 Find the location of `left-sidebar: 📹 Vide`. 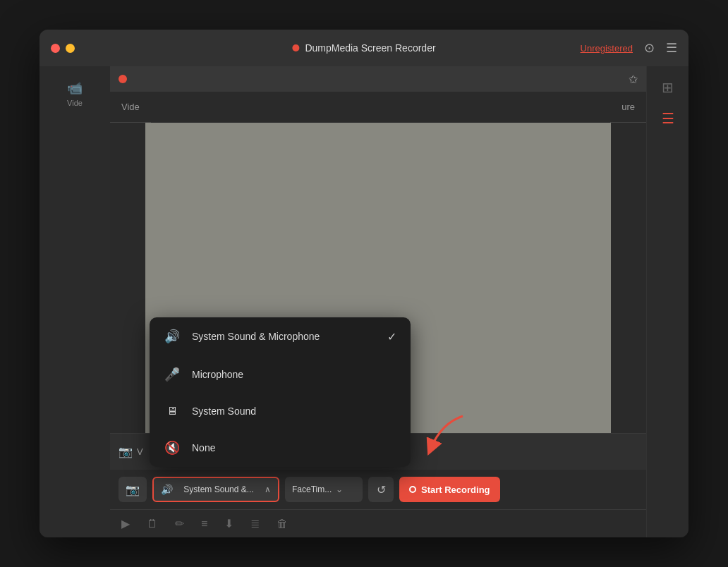

left-sidebar: 📹 Vide is located at coordinates (75, 302).